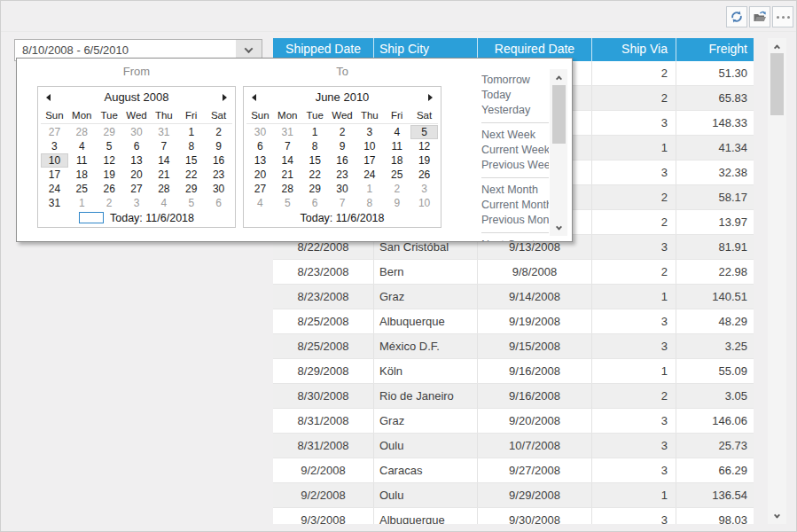  I want to click on table-row: 8/25/2008México D.F.9/15/200833.25, so click(513, 347).